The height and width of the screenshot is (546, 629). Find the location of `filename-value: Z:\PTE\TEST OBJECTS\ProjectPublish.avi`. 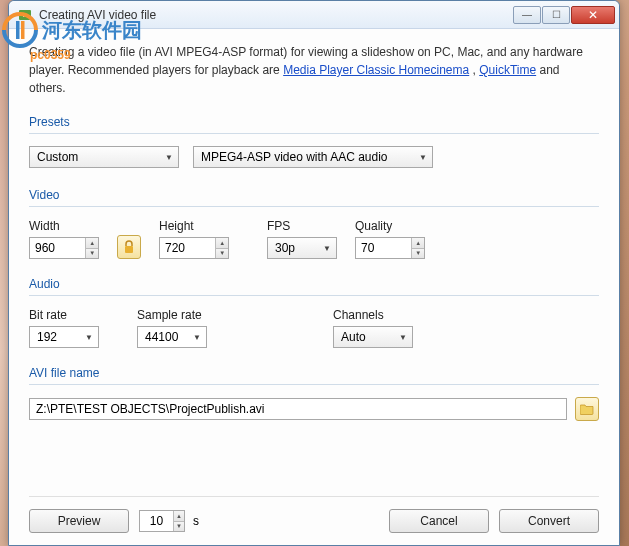

filename-value: Z:\PTE\TEST OBJECTS\ProjectPublish.avi is located at coordinates (150, 409).